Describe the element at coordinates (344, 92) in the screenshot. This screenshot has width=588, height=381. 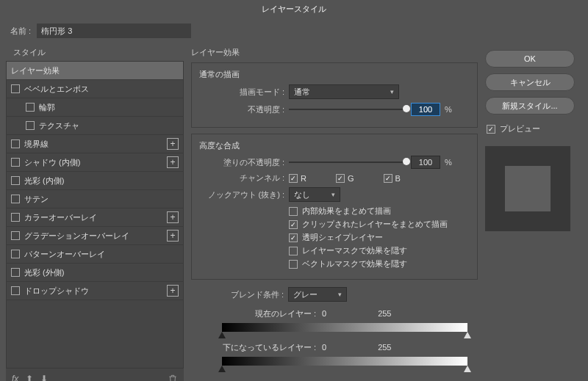
I see `blend-mode-select: 通常▾` at that location.